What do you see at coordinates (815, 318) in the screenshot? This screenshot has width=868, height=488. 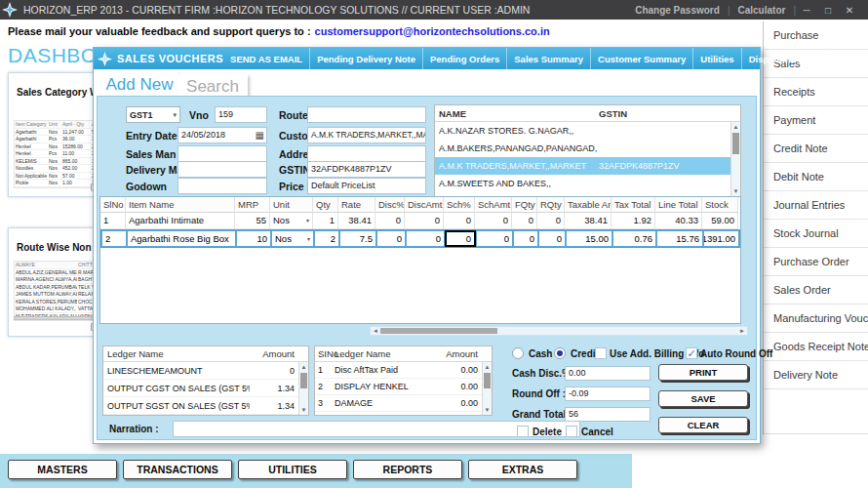 I see `sidebar-item: Manufacturing Voucher` at bounding box center [815, 318].